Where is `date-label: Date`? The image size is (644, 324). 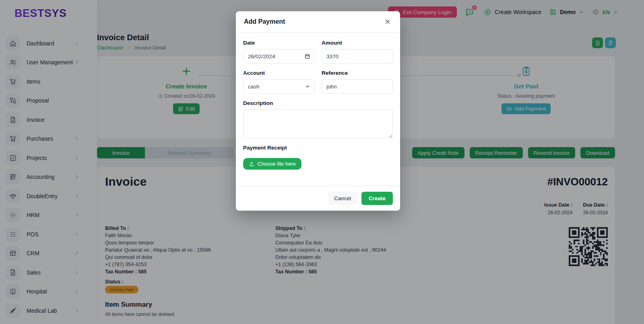 date-label: Date is located at coordinates (279, 43).